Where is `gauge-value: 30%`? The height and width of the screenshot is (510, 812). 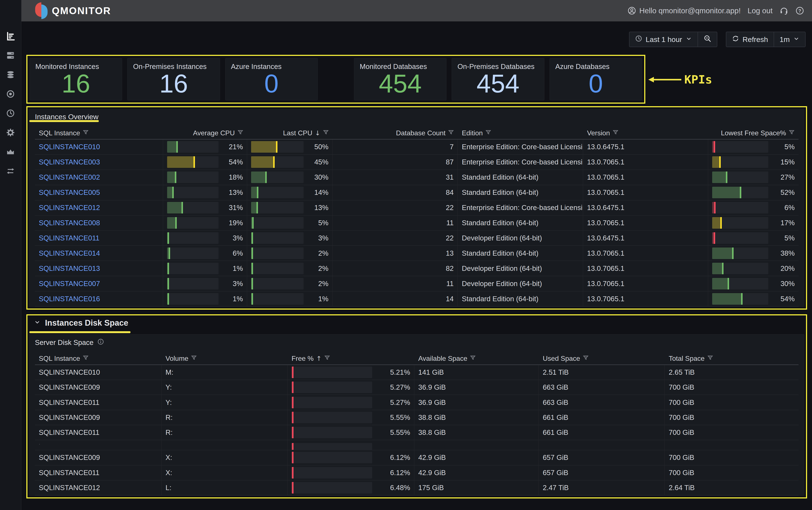 gauge-value: 30% is located at coordinates (782, 284).